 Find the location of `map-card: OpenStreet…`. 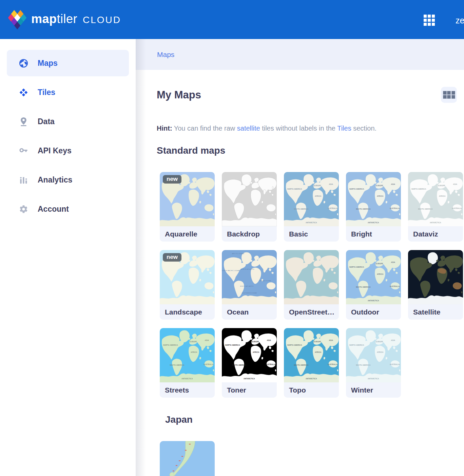

map-card: OpenStreet… is located at coordinates (311, 285).